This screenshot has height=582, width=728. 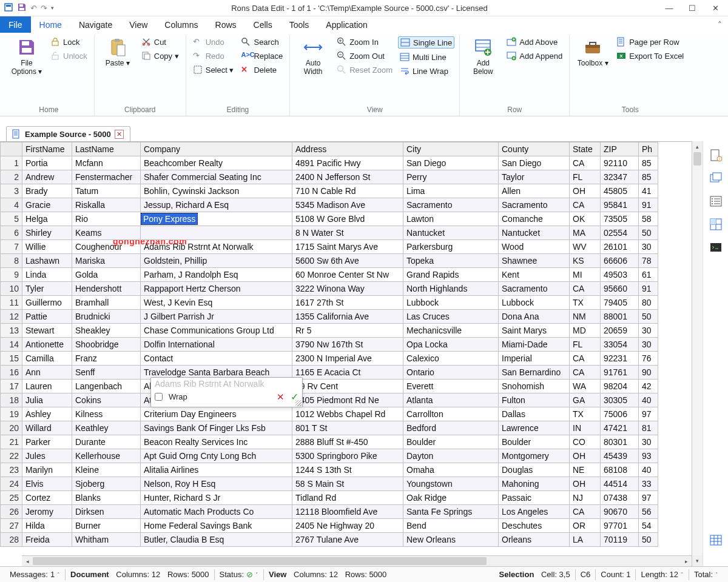 What do you see at coordinates (649, 164) in the screenshot?
I see `cell: 85` at bounding box center [649, 164].